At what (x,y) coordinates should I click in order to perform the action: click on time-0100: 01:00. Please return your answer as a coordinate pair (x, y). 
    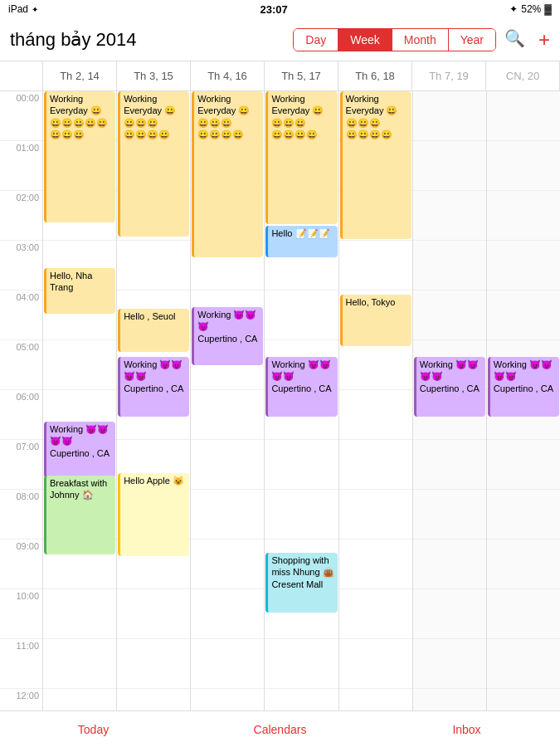
    Looking at the image, I should click on (22, 166).